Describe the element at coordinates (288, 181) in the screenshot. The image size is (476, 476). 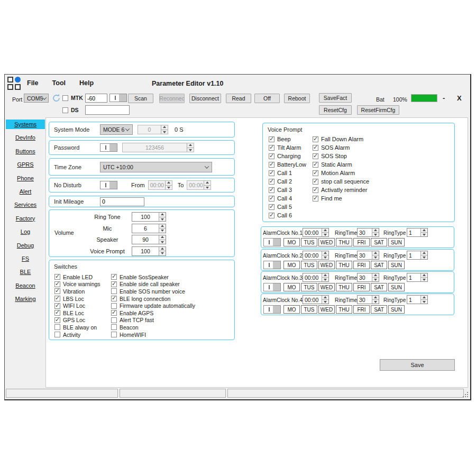
I see `voice-prompt-checkbox: Call 2` at that location.